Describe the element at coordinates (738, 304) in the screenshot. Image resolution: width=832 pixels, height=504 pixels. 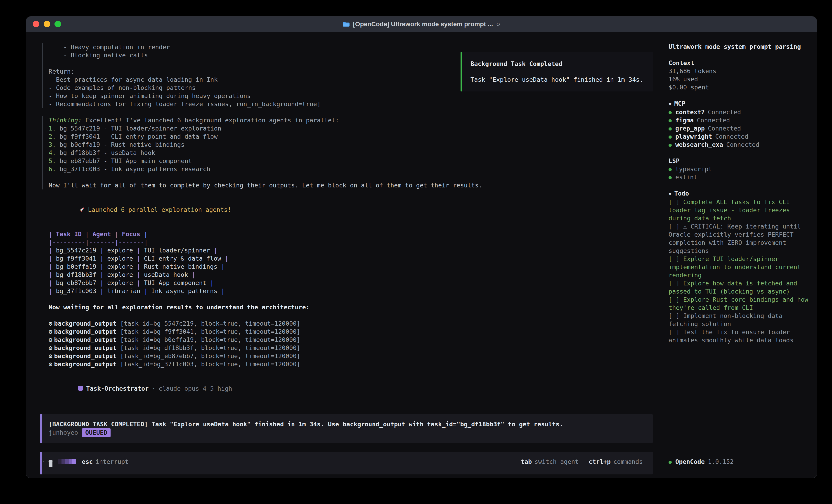
I see `todo-item: [ ] Explore Rust core bindings and how t…` at that location.